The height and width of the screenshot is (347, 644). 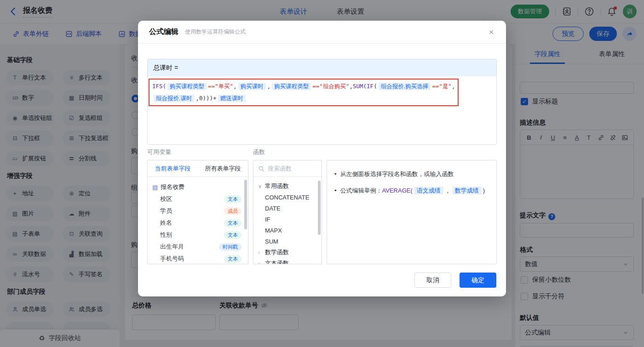 I want to click on variable-type-tag: 时间戳, so click(x=230, y=247).